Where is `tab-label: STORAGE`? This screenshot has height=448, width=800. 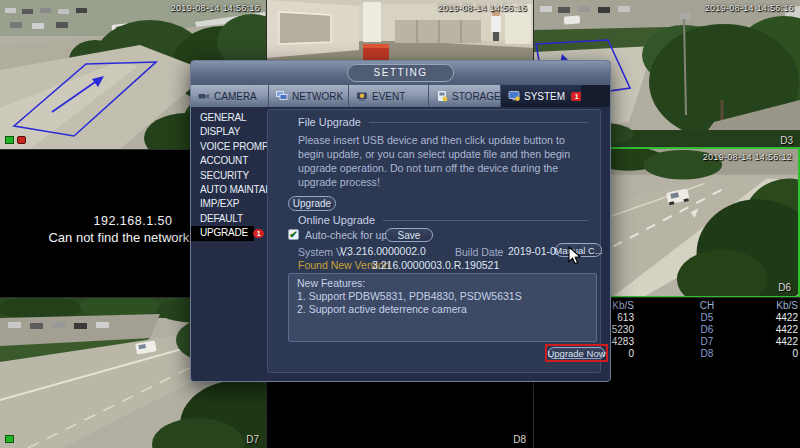
tab-label: STORAGE is located at coordinates (476, 96).